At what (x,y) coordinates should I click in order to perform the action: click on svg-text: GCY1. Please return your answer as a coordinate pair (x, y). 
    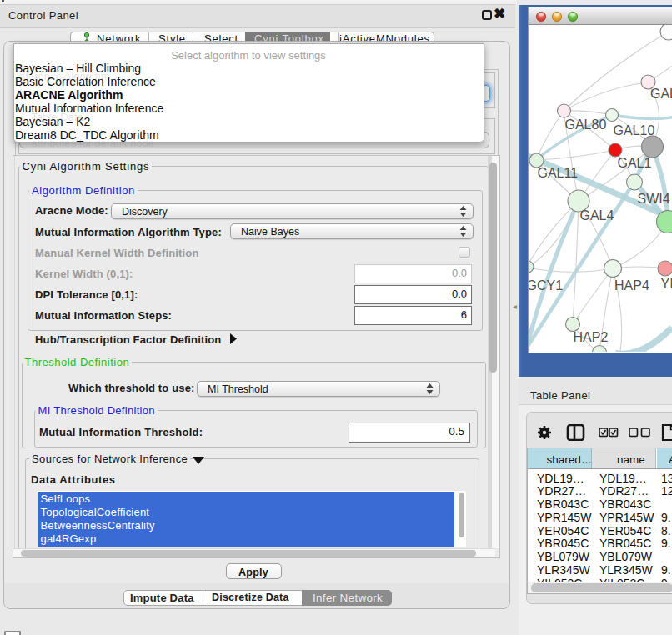
    Looking at the image, I should click on (545, 285).